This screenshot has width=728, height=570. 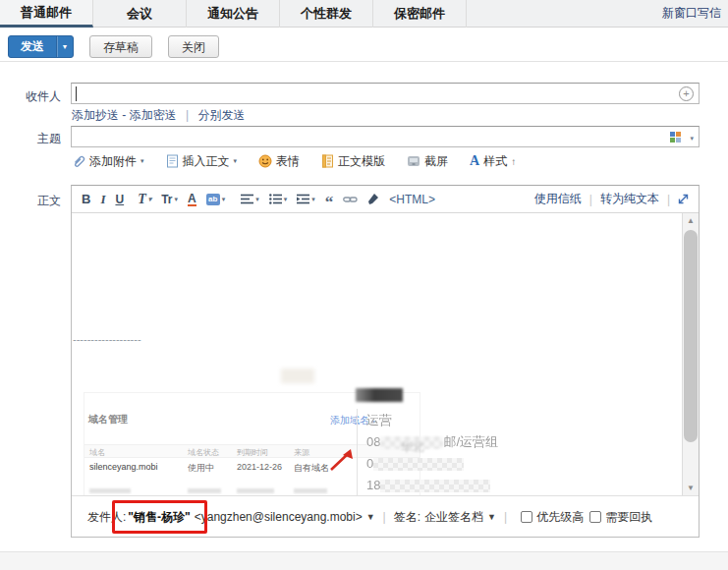 I want to click on scrollbar-thumb, so click(x=691, y=336).